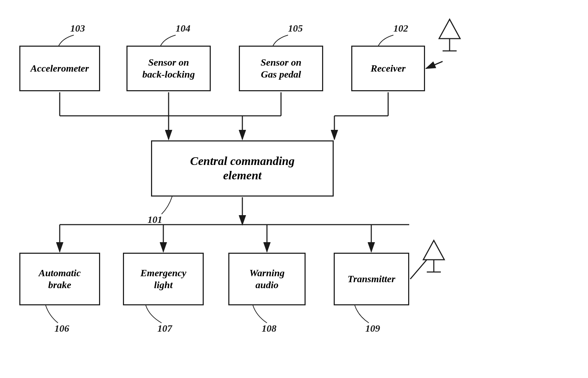  What do you see at coordinates (401, 28) in the screenshot?
I see `ref-102: 102` at bounding box center [401, 28].